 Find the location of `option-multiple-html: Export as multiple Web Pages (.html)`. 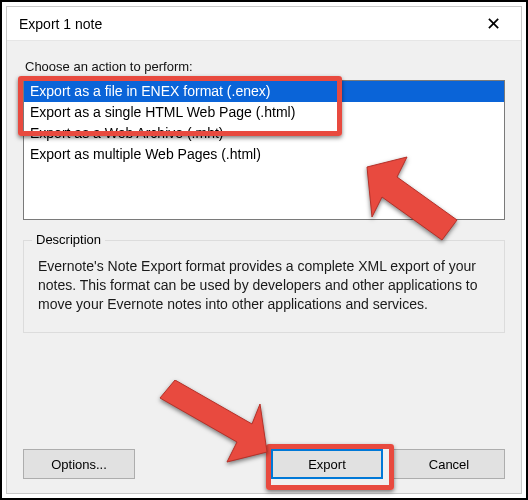

option-multiple-html: Export as multiple Web Pages (.html) is located at coordinates (264, 154).